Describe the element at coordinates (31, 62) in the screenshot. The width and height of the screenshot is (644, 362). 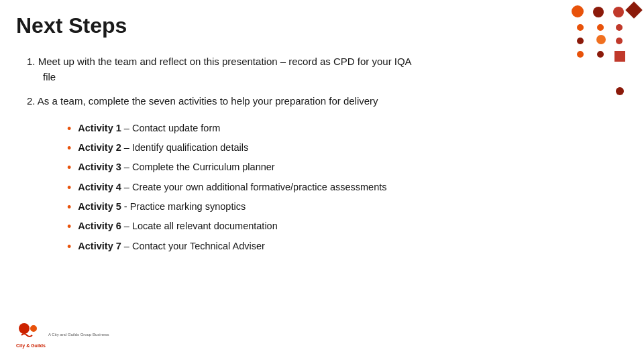
I see `step-1-number: 1.` at that location.